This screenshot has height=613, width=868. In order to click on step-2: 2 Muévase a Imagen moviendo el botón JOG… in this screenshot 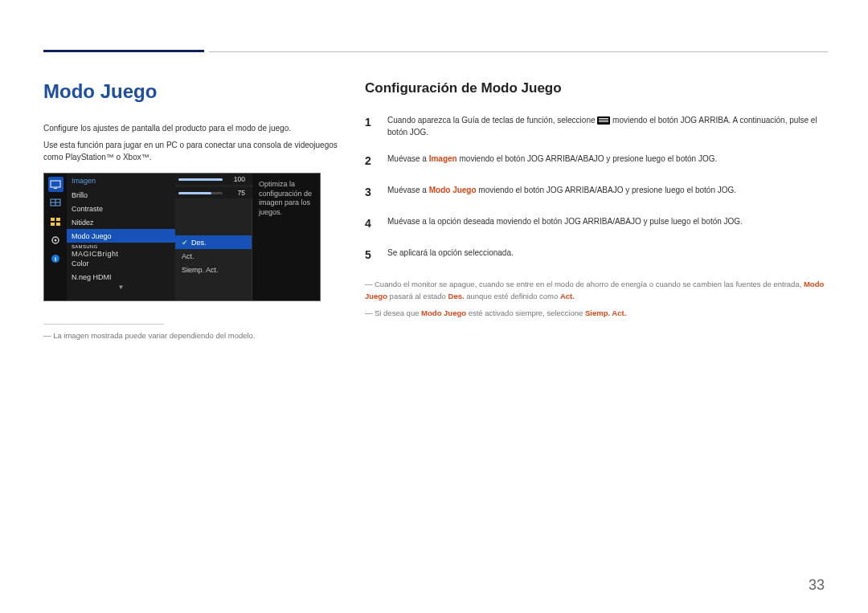, I will do `click(596, 161)`.